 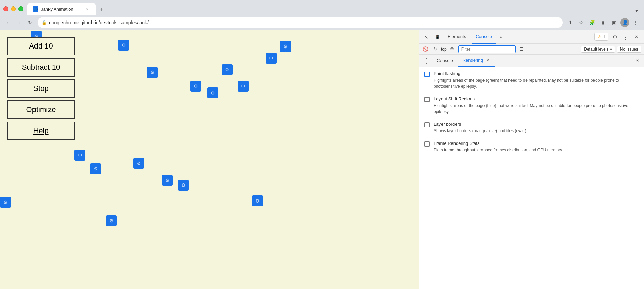 I want to click on bookmark-button: ☆, so click(x=581, y=23).